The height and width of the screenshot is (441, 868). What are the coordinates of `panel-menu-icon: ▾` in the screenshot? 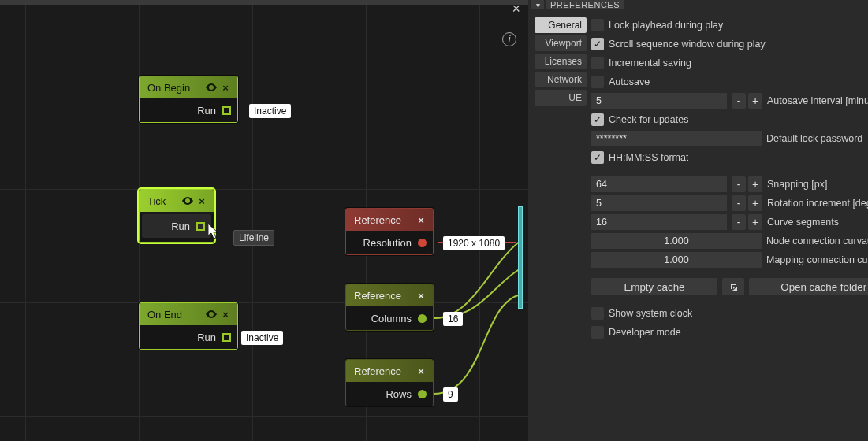 It's located at (538, 5).